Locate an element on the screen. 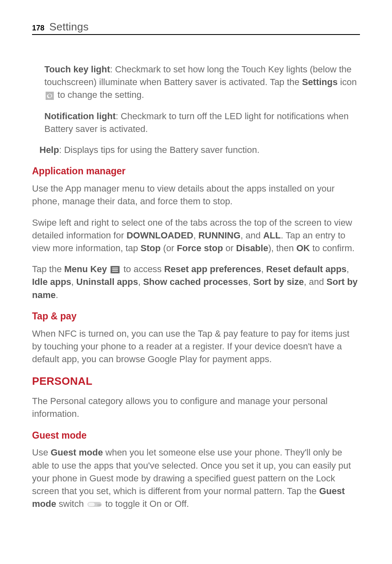 The width and height of the screenshot is (392, 564). settings-label: Settings is located at coordinates (320, 82).